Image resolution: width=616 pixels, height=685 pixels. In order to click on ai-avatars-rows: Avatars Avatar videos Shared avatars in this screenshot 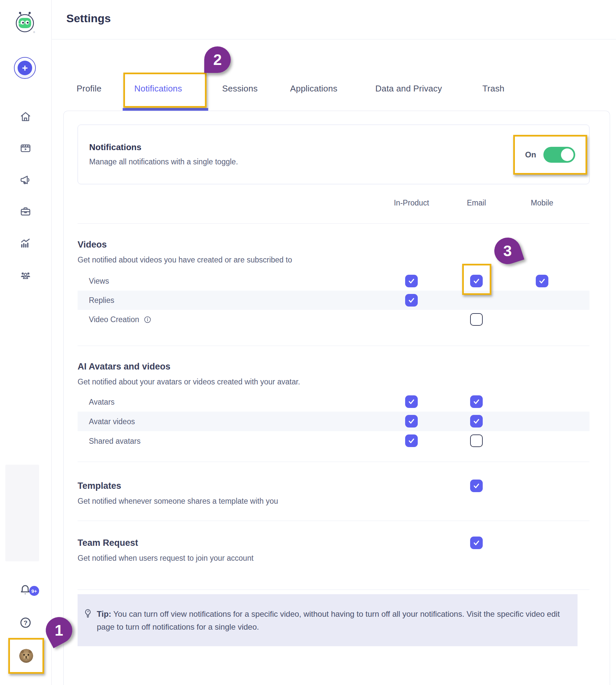, I will do `click(334, 421)`.